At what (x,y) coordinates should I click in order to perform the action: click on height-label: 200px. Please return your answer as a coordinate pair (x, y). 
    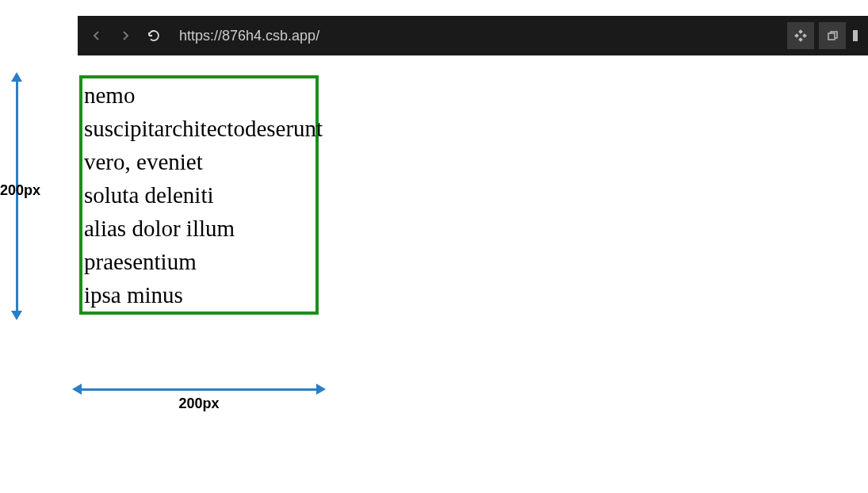
    Looking at the image, I should click on (21, 190).